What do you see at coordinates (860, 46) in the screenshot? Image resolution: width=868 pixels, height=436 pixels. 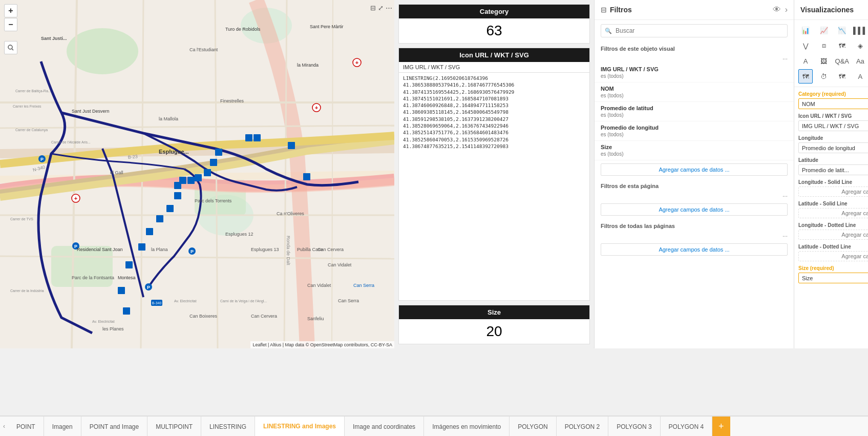 I see `viz-icon-shape-map: ◈` at bounding box center [860, 46].